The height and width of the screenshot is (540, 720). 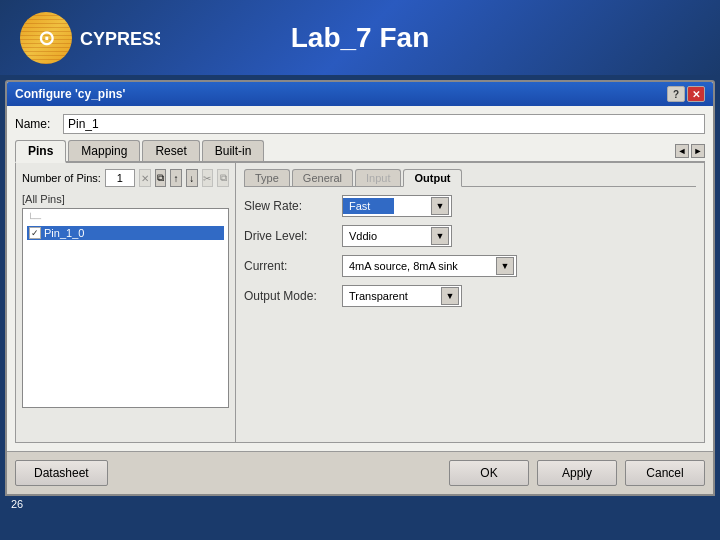 I want to click on page-number: 26, so click(x=360, y=504).